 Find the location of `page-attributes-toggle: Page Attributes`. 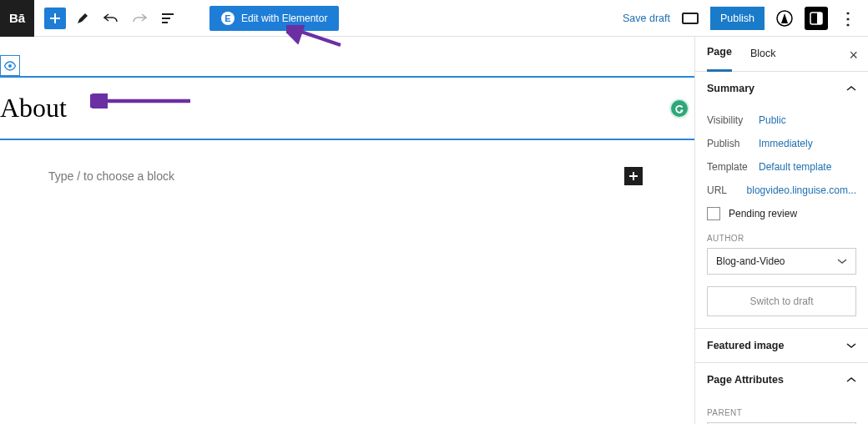

page-attributes-toggle: Page Attributes is located at coordinates (781, 380).